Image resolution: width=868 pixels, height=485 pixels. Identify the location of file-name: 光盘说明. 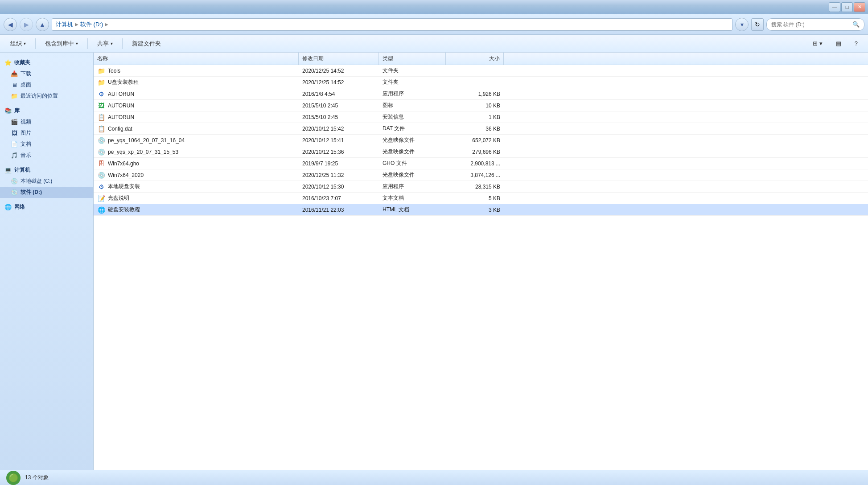
(119, 198).